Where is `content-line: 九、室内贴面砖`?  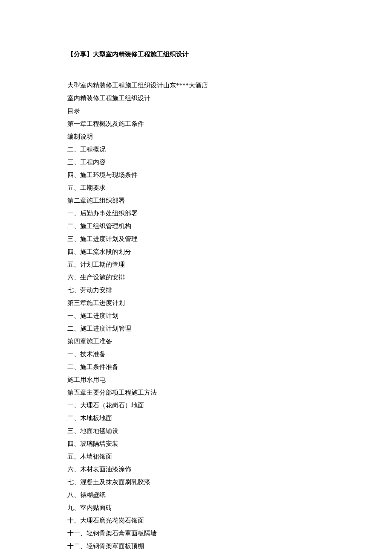 content-line: 九、室内贴面砖 is located at coordinates (196, 508).